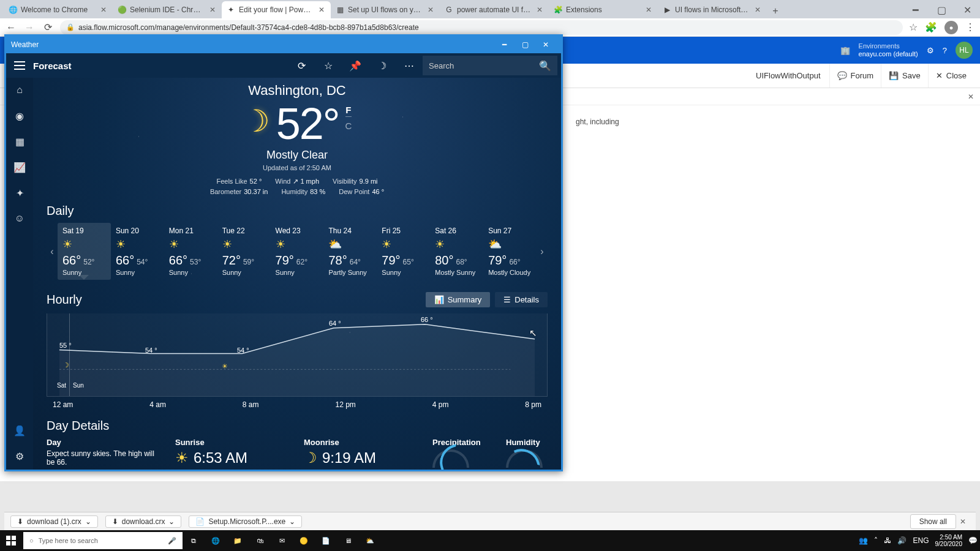  Describe the element at coordinates (888, 541) in the screenshot. I see `tray-network-icon: 🖧` at that location.